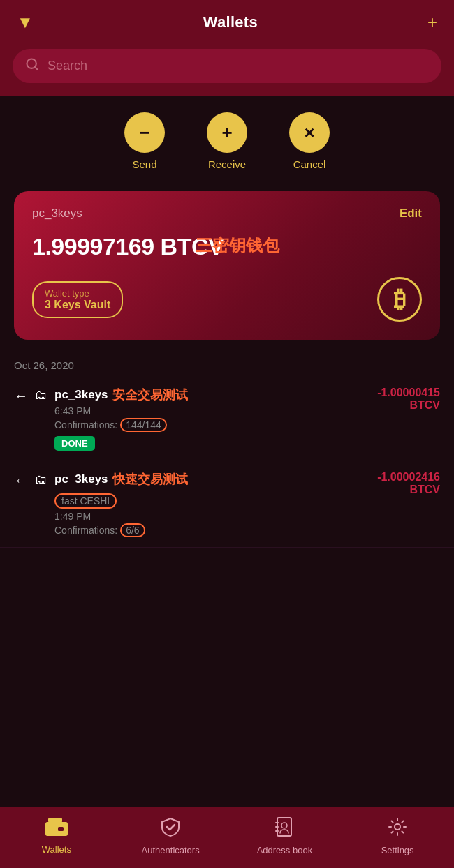 This screenshot has height=868, width=454. I want to click on tx-left-2: ← 🗂 pc_3keys 快速交易测试 fast CESHI 1:49 PM C…, so click(192, 504).